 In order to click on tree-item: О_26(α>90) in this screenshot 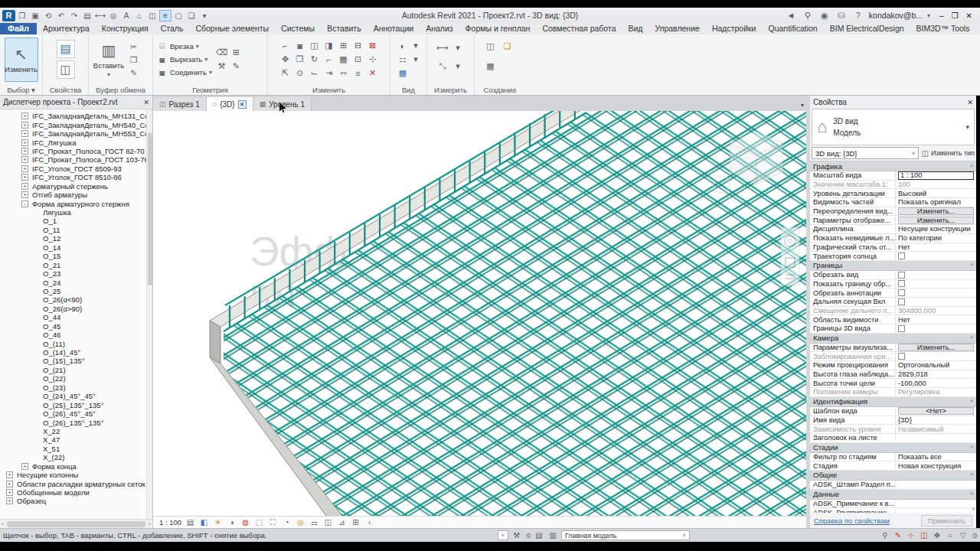, I will do `click(77, 309)`.